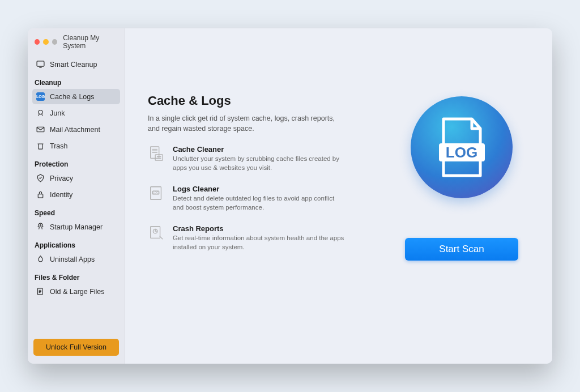  I want to click on sidebar-item-label: Smart Cleanup, so click(74, 65).